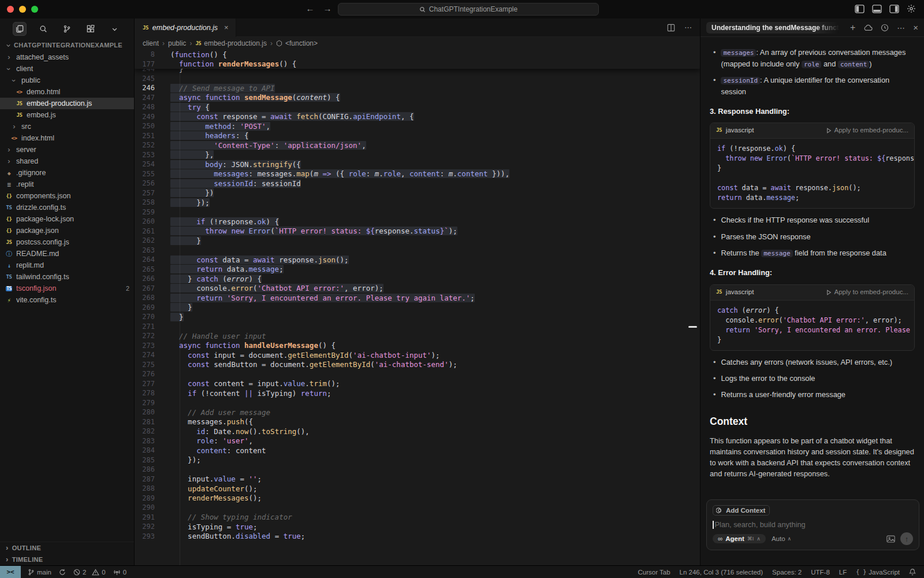 The image size is (924, 578). Describe the element at coordinates (67, 57) in the screenshot. I see `tree-item-attached-assets: ›attached_assets` at that location.